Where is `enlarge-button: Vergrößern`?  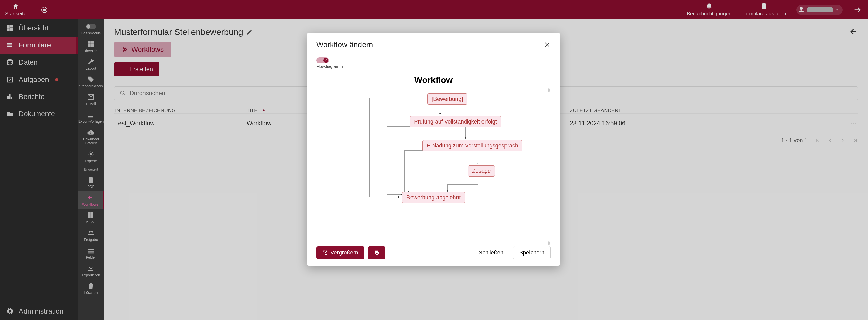 enlarge-button: Vergrößern is located at coordinates (340, 253).